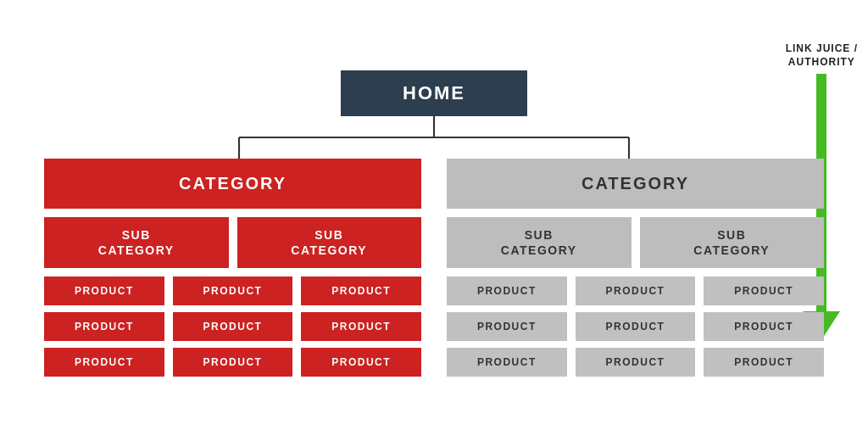 This screenshot has width=868, height=447. Describe the element at coordinates (232, 362) in the screenshot. I see `left-products-row-3: PRODUCT PRODUCT PRODUCT` at that location.